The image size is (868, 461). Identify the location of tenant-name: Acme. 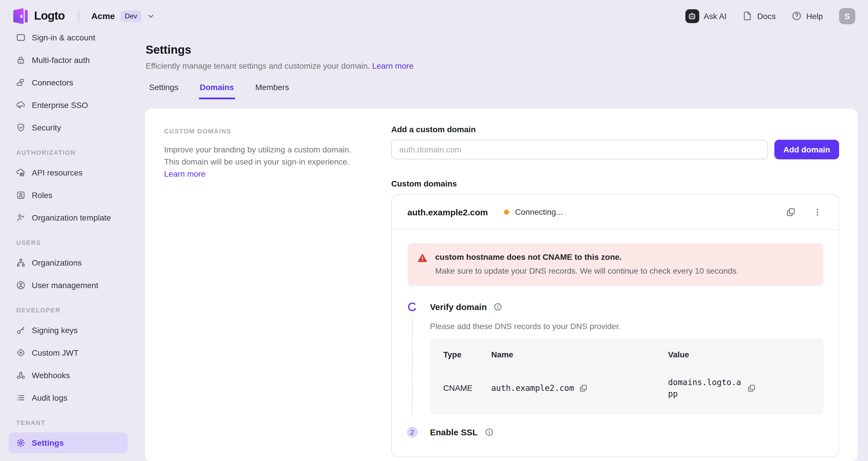
(103, 16).